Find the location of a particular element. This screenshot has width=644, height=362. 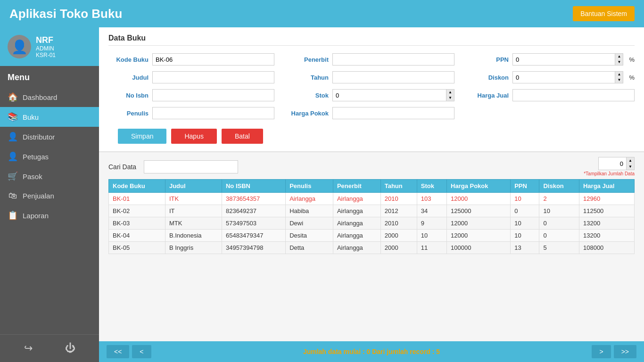

sidebar-item-label-petugas: Petugas is located at coordinates (36, 156).